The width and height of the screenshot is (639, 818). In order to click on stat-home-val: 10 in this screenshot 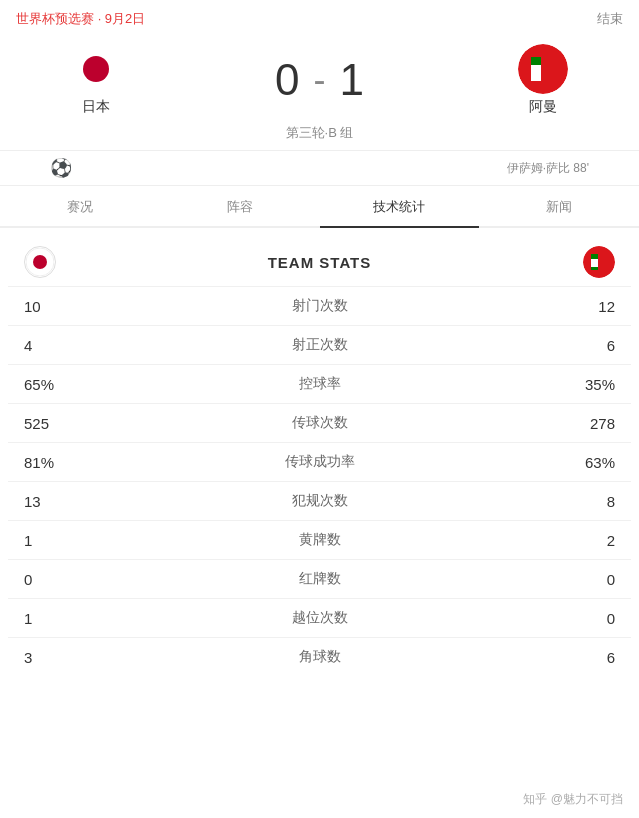, I will do `click(54, 306)`.